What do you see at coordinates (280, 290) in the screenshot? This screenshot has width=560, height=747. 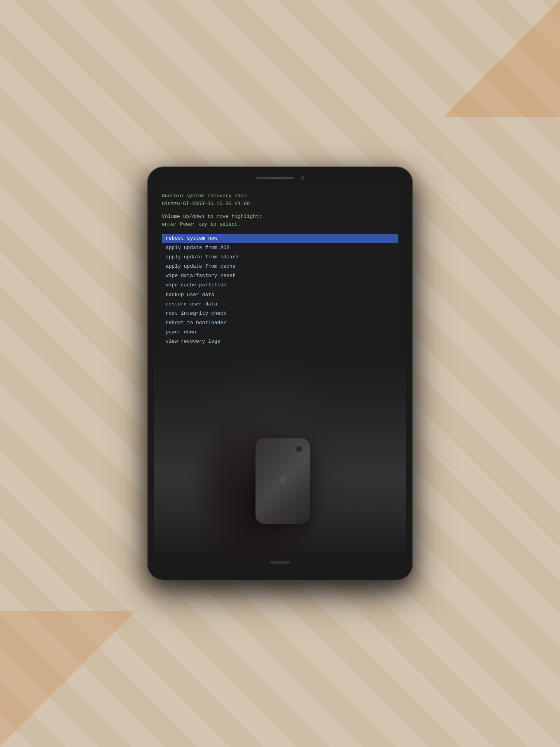 I see `recovery-menu: reboot system nowapply update from ADBap…` at bounding box center [280, 290].